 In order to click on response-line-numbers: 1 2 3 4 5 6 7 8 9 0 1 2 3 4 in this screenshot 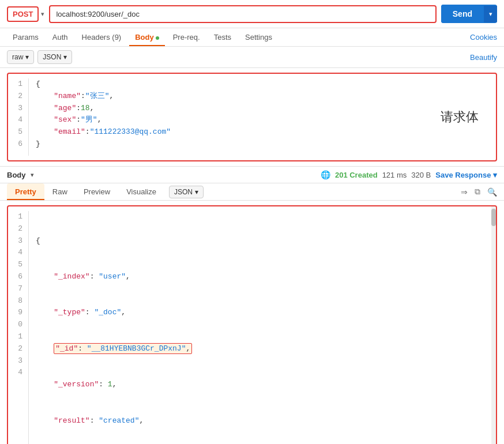, I will do `click(18, 328)`.